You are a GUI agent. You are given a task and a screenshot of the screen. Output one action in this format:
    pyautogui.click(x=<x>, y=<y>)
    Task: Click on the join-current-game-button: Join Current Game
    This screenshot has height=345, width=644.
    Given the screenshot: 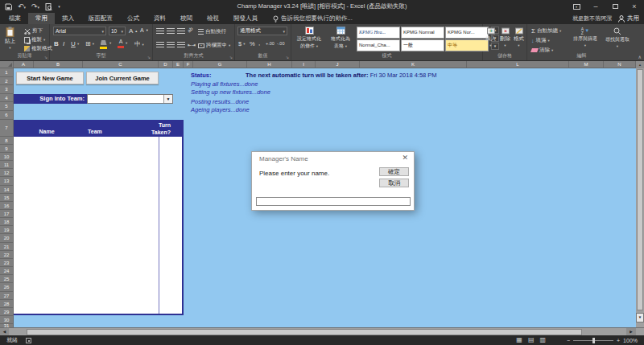 What is the action you would take?
    pyautogui.click(x=122, y=78)
    